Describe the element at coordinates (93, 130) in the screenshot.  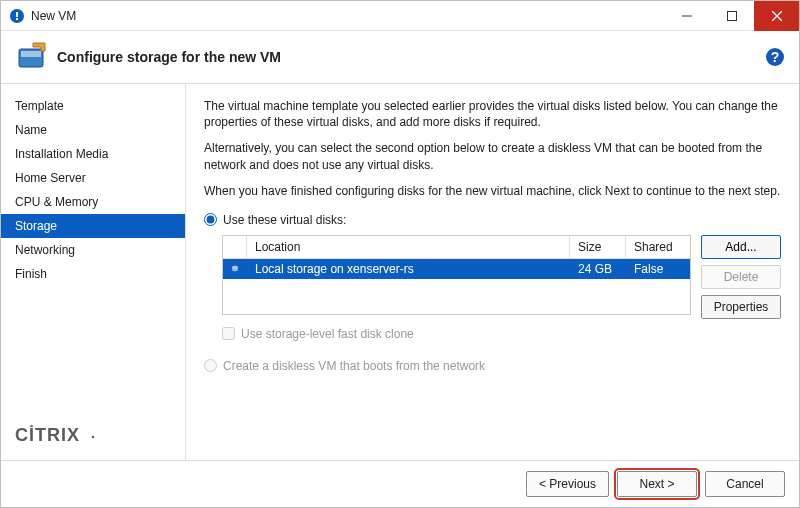
I see `step-name: Name` at that location.